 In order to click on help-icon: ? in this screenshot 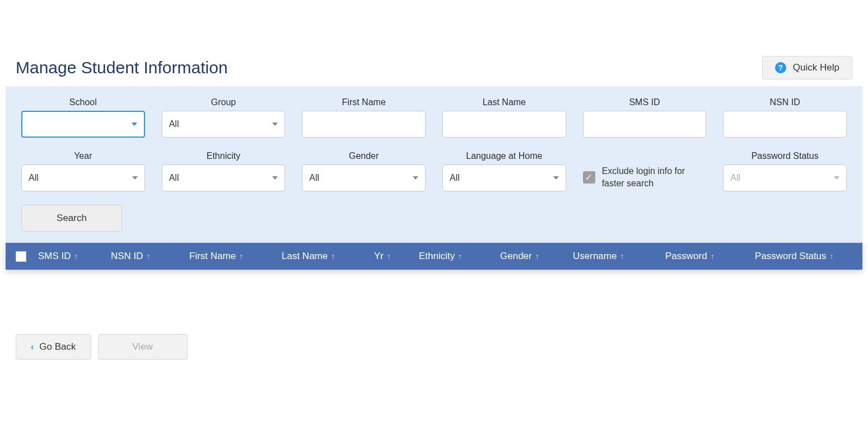, I will do `click(781, 68)`.